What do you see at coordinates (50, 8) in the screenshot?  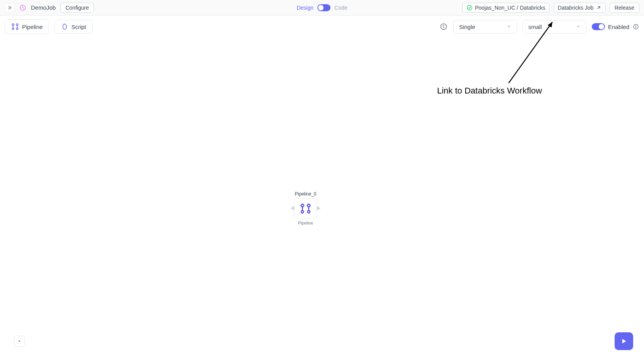 I see `header-left-group: DemoJob Configure` at bounding box center [50, 8].